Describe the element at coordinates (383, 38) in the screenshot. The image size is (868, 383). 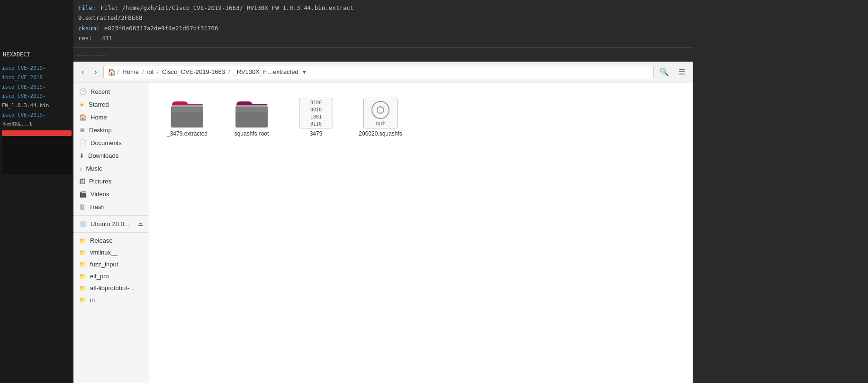
I see `terminal-line-4: res: 411` at that location.